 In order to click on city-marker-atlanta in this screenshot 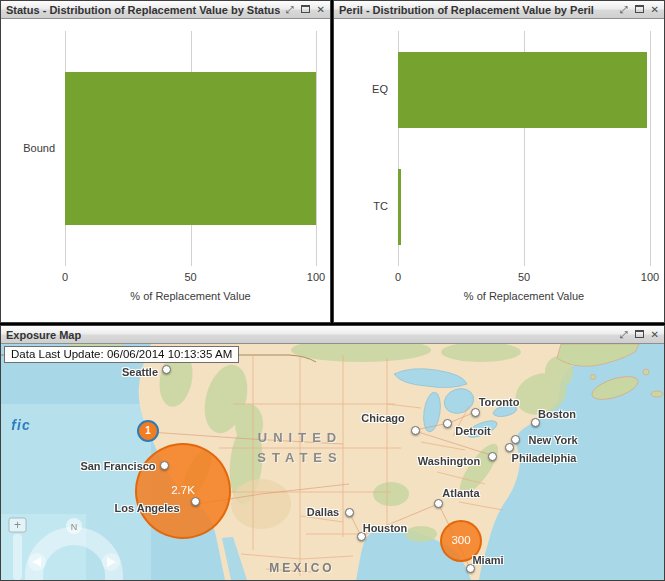, I will do `click(438, 504)`.